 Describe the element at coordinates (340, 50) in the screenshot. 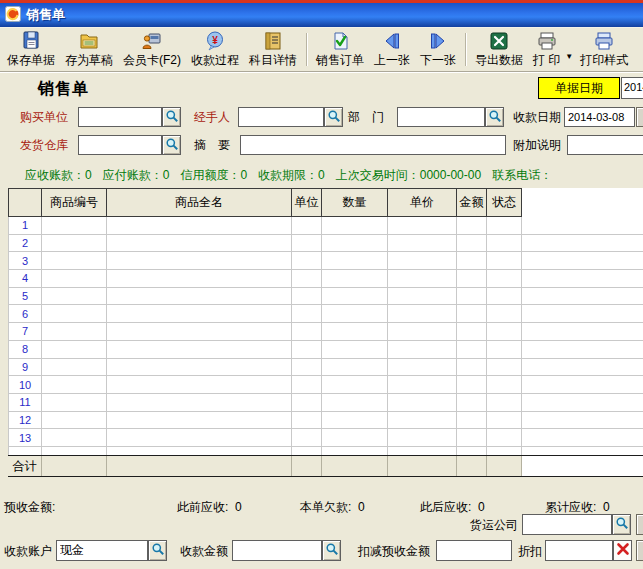

I see `sales-orders-button: 销售订单` at that location.